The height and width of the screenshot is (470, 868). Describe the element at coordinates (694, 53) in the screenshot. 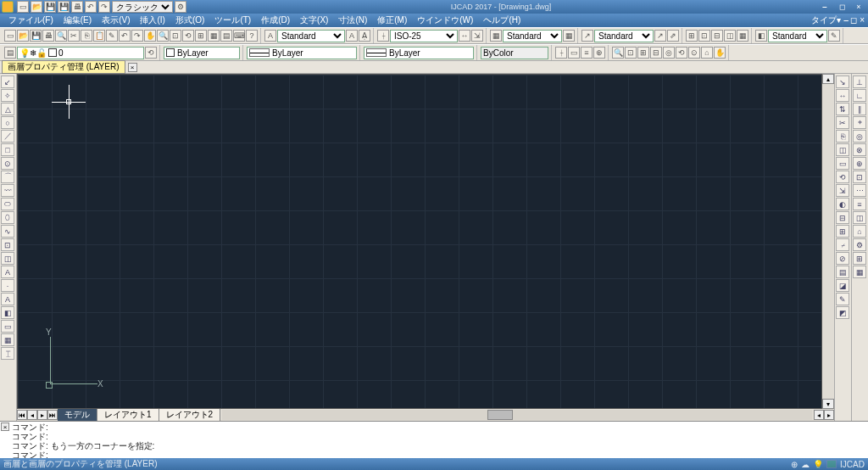

I see `z7-icon: ⊙` at that location.